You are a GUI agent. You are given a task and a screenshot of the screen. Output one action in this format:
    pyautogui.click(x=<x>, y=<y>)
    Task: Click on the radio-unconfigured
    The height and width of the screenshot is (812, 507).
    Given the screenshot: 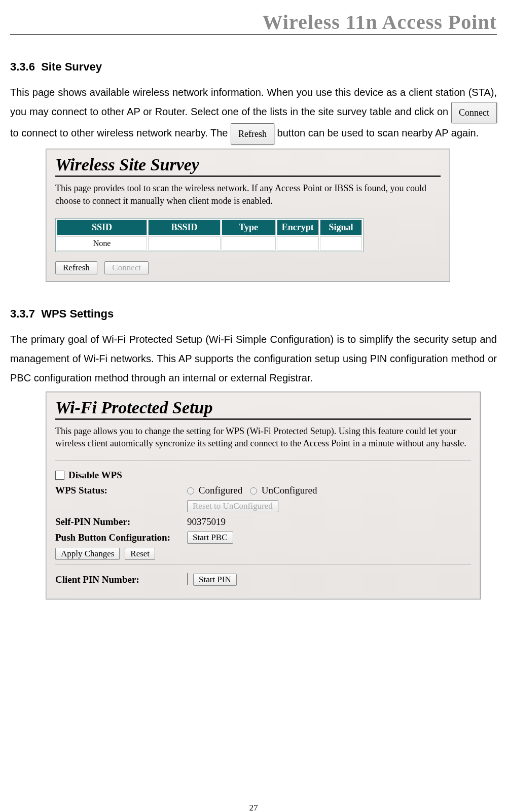 What is the action you would take?
    pyautogui.click(x=254, y=491)
    